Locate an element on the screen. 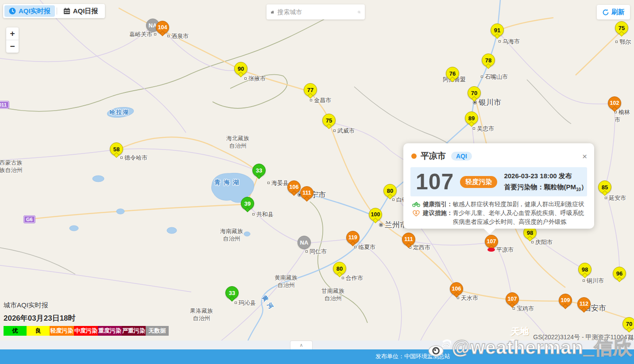  selected-city-highlight is located at coordinates (491, 249).